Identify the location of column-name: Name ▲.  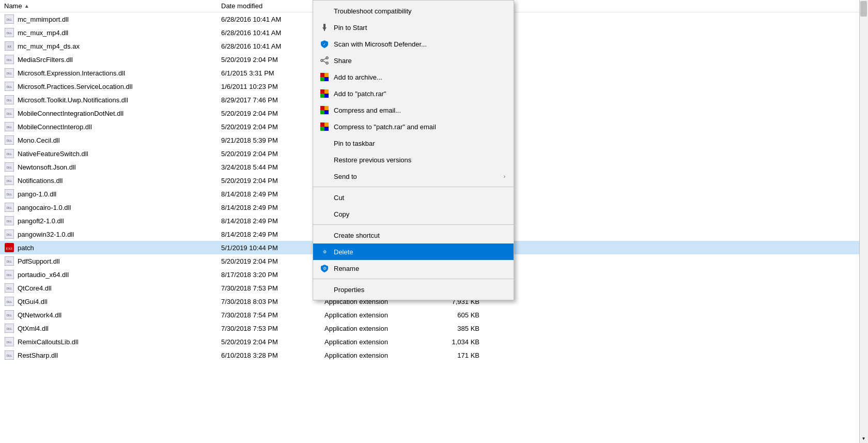
(113, 6).